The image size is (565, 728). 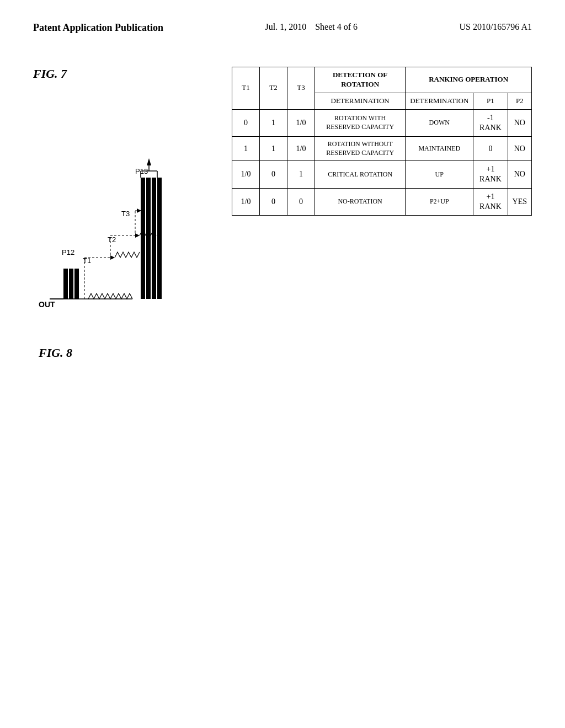 I want to click on svg-text: T2, so click(x=111, y=239).